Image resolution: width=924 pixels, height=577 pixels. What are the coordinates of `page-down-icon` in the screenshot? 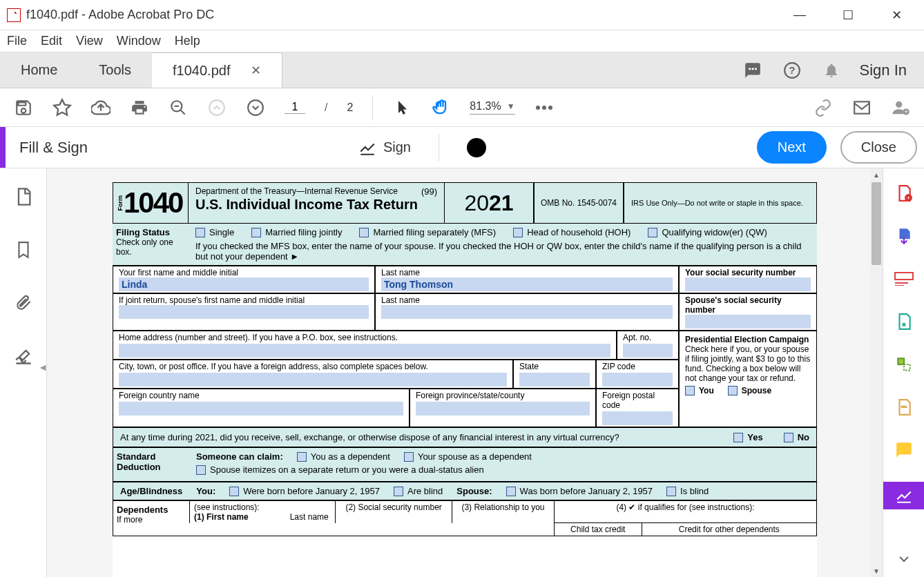 It's located at (256, 108).